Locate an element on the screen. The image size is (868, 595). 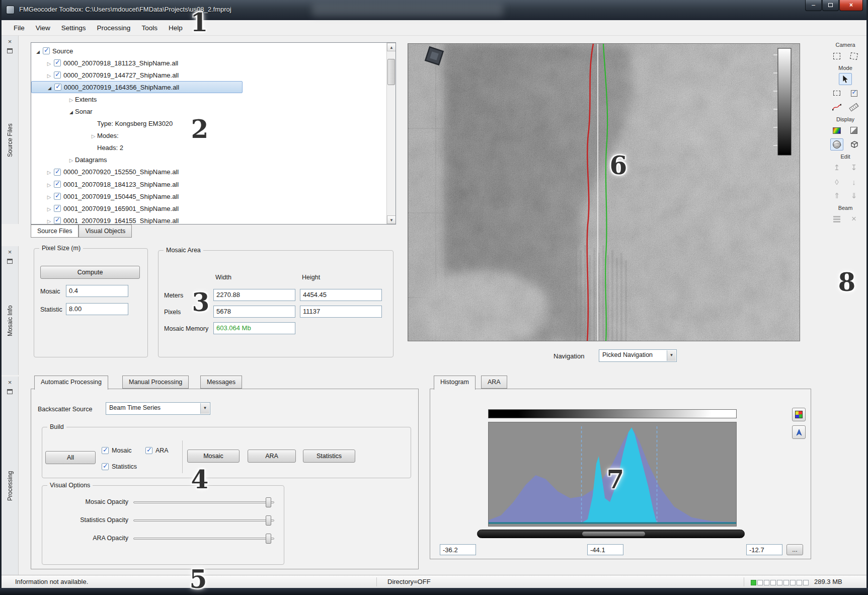
tab-ara: ARA is located at coordinates (494, 382).